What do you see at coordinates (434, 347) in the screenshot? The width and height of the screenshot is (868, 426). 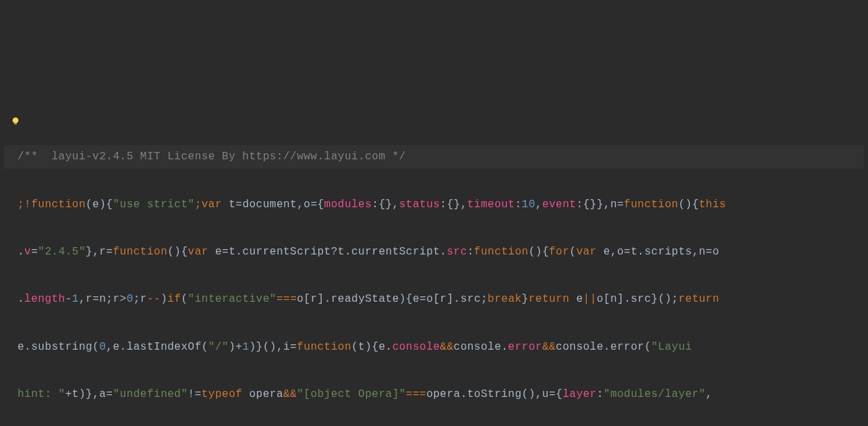 I see `code-line: e.substring(0,e.lastIndexOf("/")+1)}(),i…` at bounding box center [434, 347].